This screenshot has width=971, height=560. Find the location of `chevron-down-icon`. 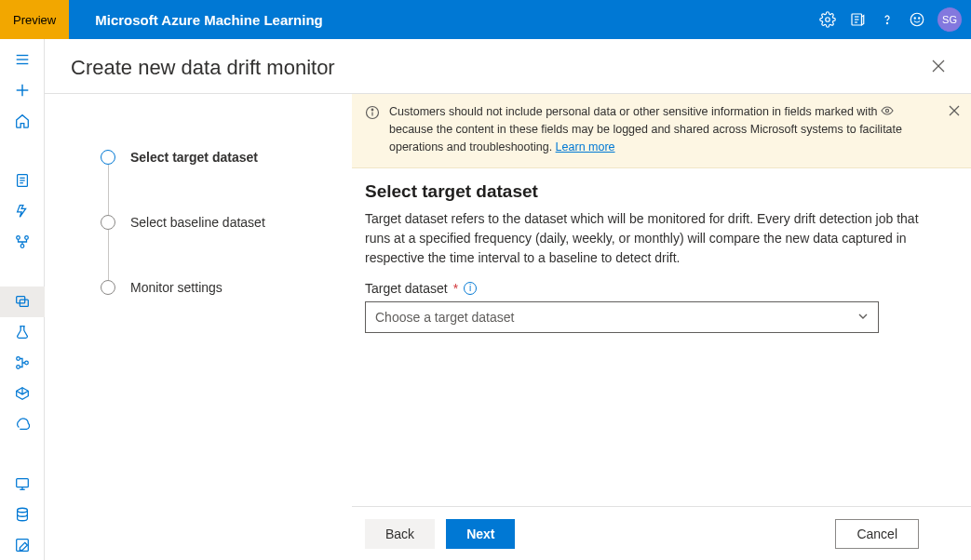

chevron-down-icon is located at coordinates (863, 317).